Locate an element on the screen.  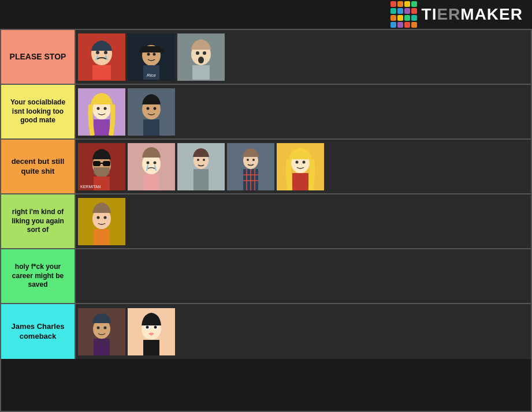
tier-label-decent: decent but still quite shit is located at coordinates (38, 166).